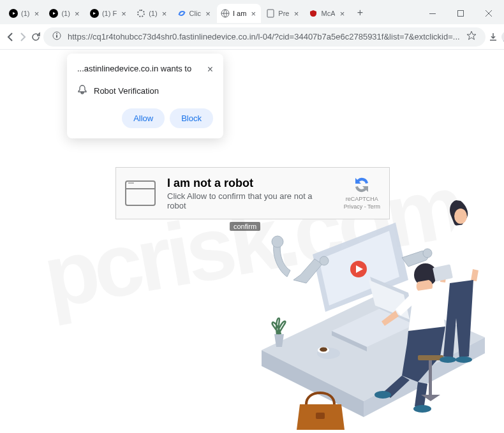 This screenshot has height=433, width=504. Describe the element at coordinates (461, 13) in the screenshot. I see `window-controls` at that location.